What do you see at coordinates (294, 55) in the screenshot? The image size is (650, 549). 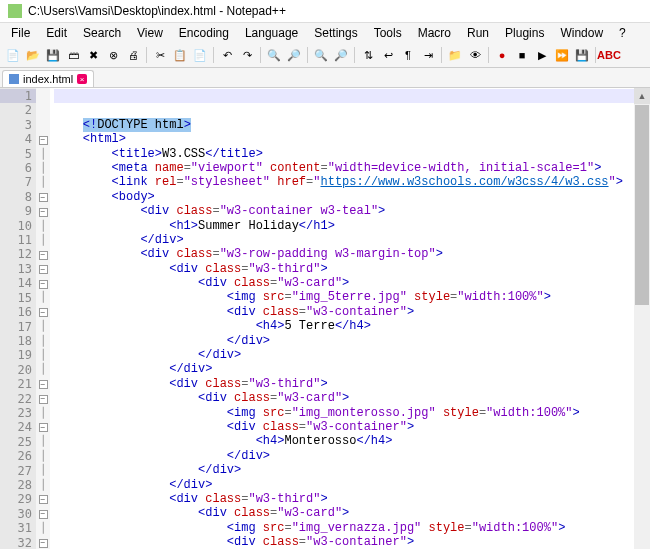 I see `replace-icon: 🔎` at bounding box center [294, 55].